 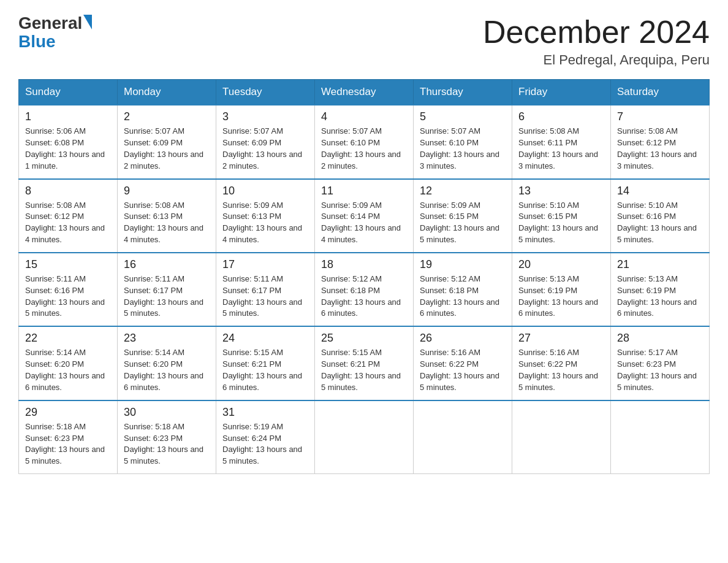 I want to click on calendar-cell: 14 Sunrise: 5:10 AM Sunset: 6:16 PM Dayl…, so click(x=661, y=216).